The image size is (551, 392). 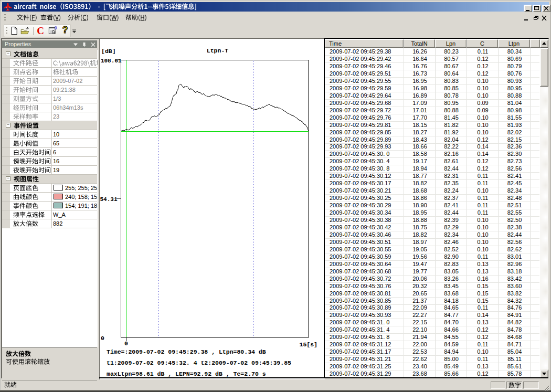 I want to click on svg-text: 15[s], so click(x=309, y=344).